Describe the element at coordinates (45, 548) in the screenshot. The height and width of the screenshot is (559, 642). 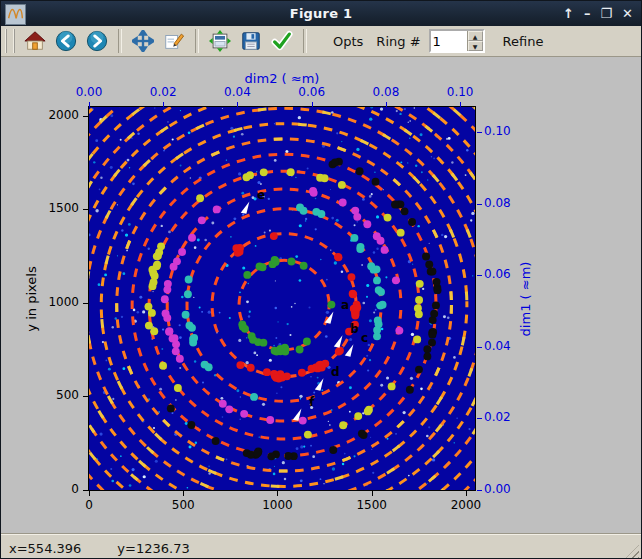
I see `cursor-x-readout: x=554.396` at that location.